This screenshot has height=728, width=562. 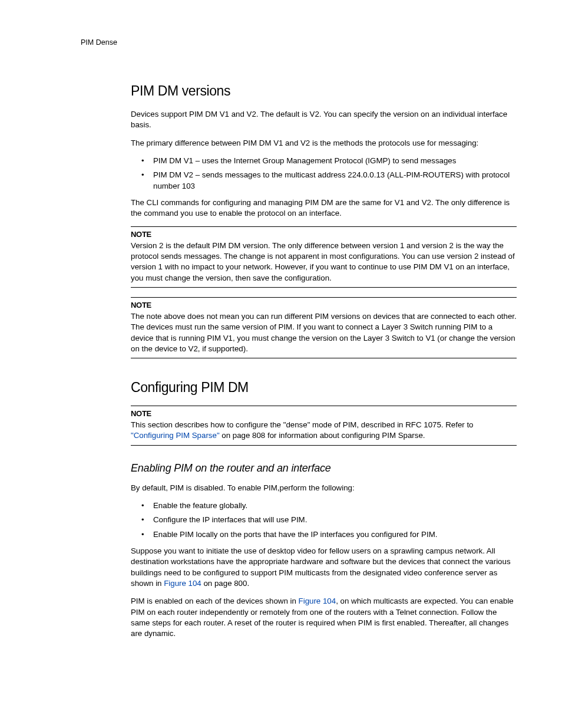 What do you see at coordinates (324, 506) in the screenshot?
I see `list-item: Enable the feature globally.` at bounding box center [324, 506].